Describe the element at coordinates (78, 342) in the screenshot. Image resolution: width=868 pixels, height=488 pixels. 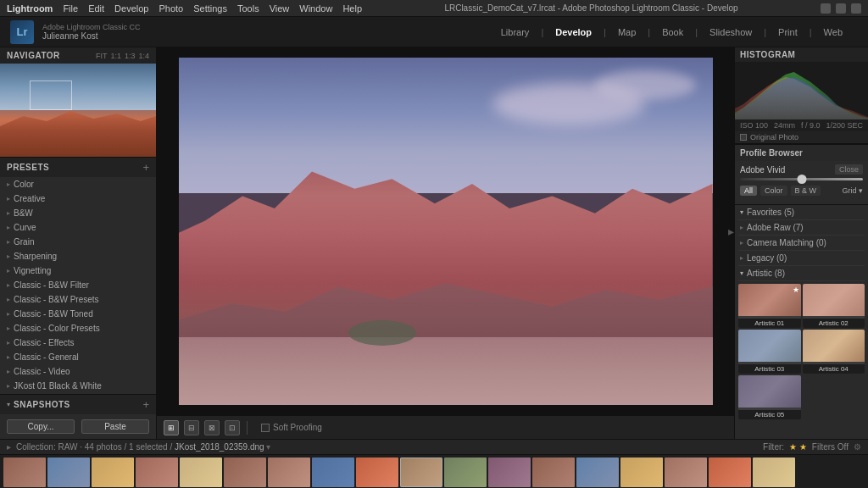
I see `preset-group-item: ▸Classic - Effects` at that location.